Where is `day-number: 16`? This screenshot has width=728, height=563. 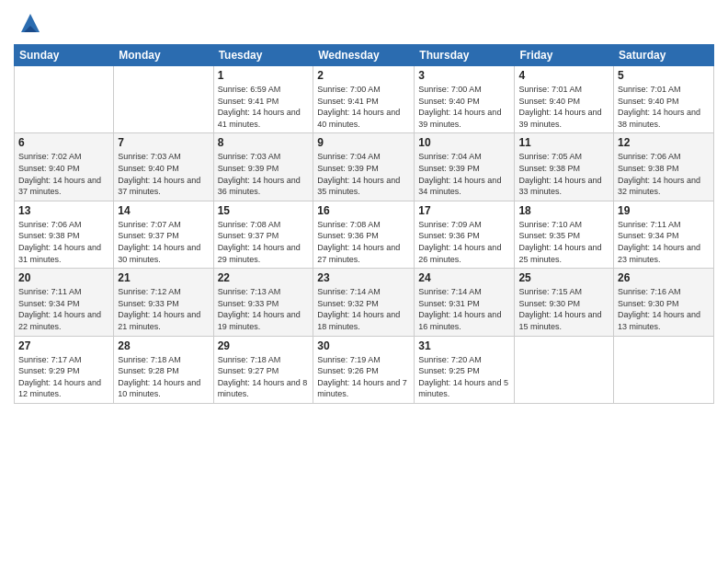
day-number: 16 is located at coordinates (364, 211).